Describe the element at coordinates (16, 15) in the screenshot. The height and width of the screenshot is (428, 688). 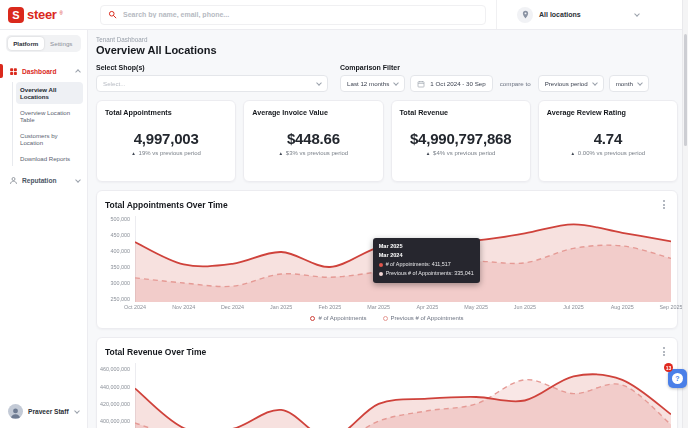
I see `steer-logo-icon: S` at that location.